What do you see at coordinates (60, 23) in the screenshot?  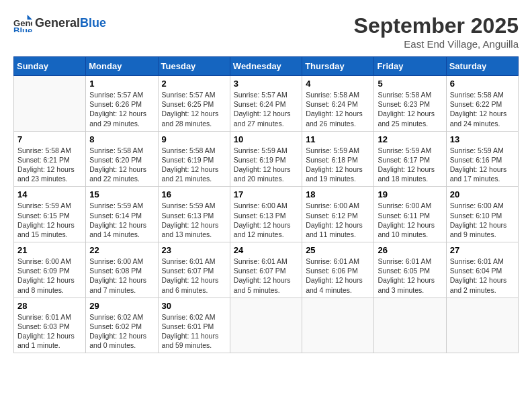 I see `logo: General Blue GeneralBlue` at bounding box center [60, 23].